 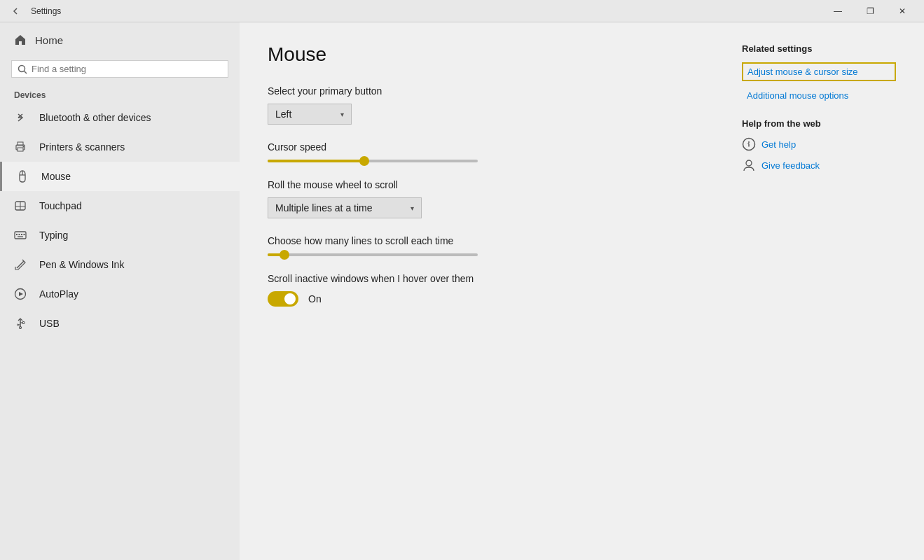 I want to click on scroll-wheel-section: Roll the mouse wheel to scroll Multiple …, so click(x=490, y=199).